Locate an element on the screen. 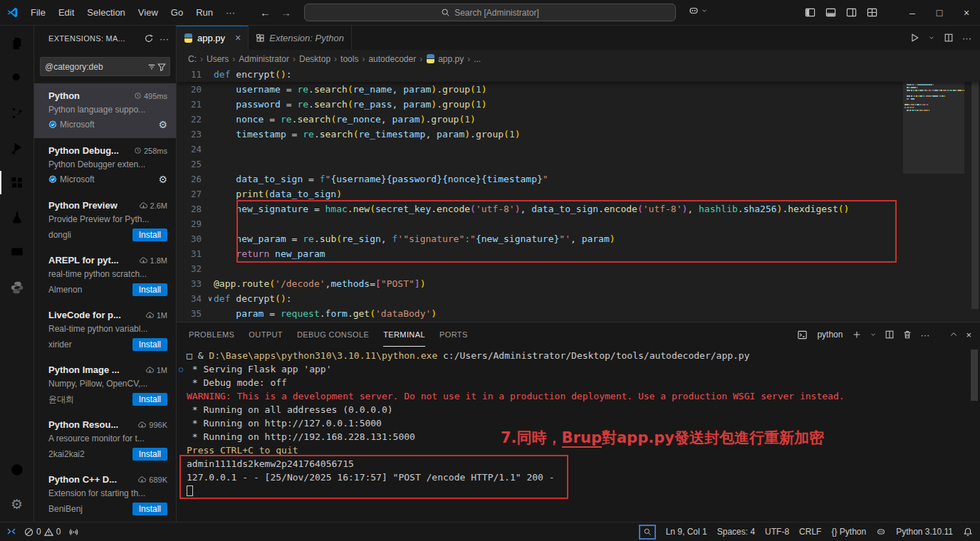  encoding-status: UTF-8 is located at coordinates (777, 532).